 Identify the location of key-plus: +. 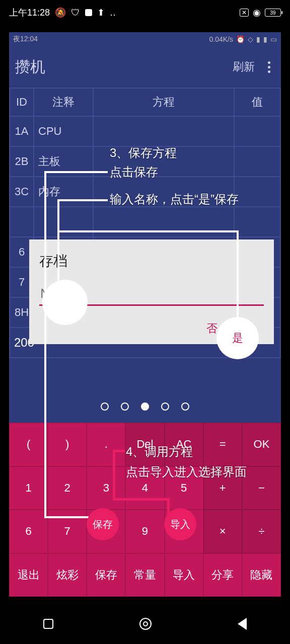
(223, 488).